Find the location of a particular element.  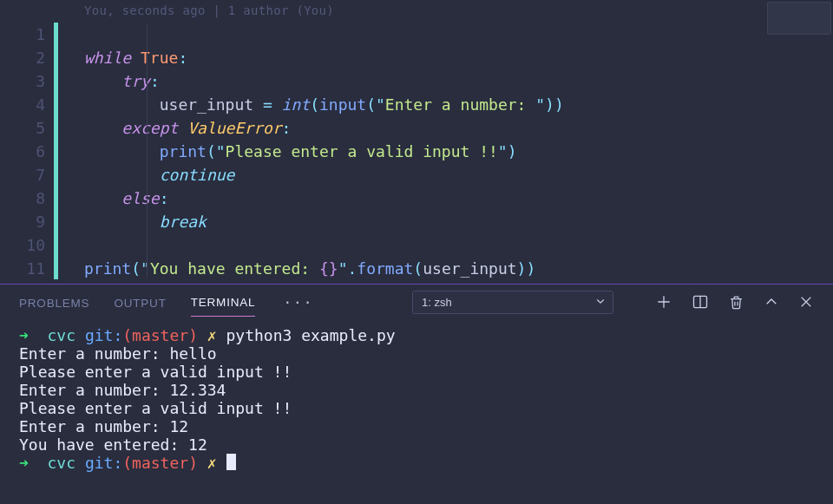

terminal-line: You have entered: 12 is located at coordinates (113, 444).